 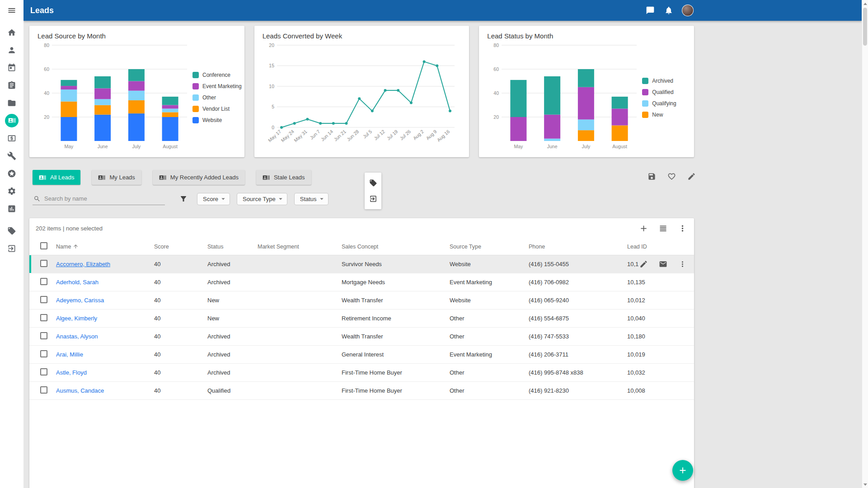 I want to click on avatar, so click(x=688, y=10).